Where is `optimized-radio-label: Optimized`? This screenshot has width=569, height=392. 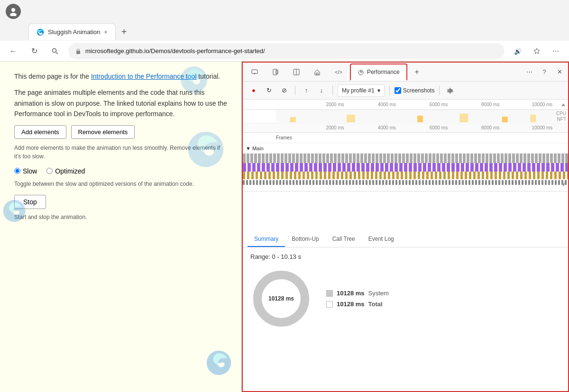
optimized-radio-label: Optimized is located at coordinates (65, 171).